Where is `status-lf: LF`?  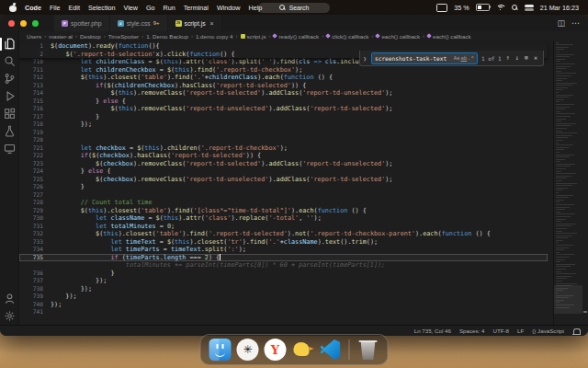 status-lf: LF is located at coordinates (520, 331).